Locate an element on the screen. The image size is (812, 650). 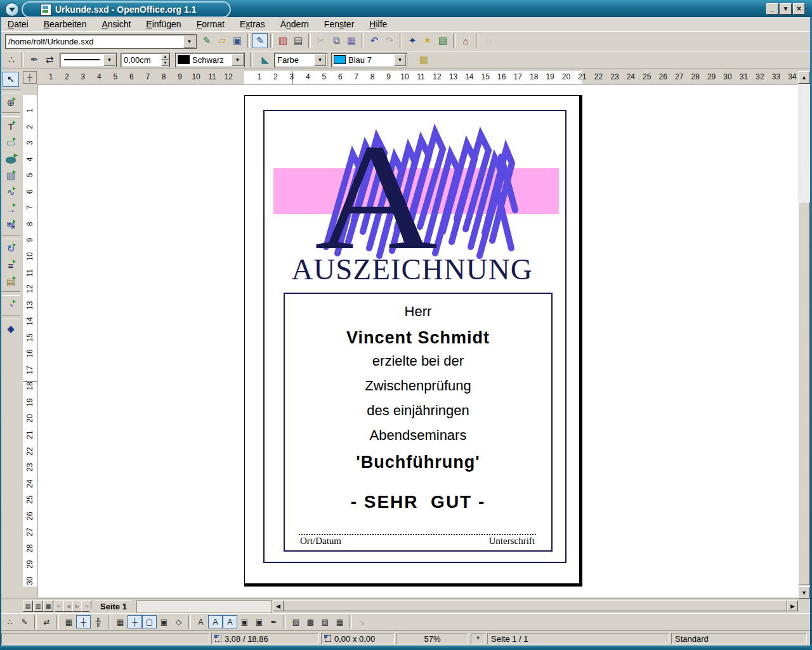
gallery-icon: ▧ is located at coordinates (443, 41).